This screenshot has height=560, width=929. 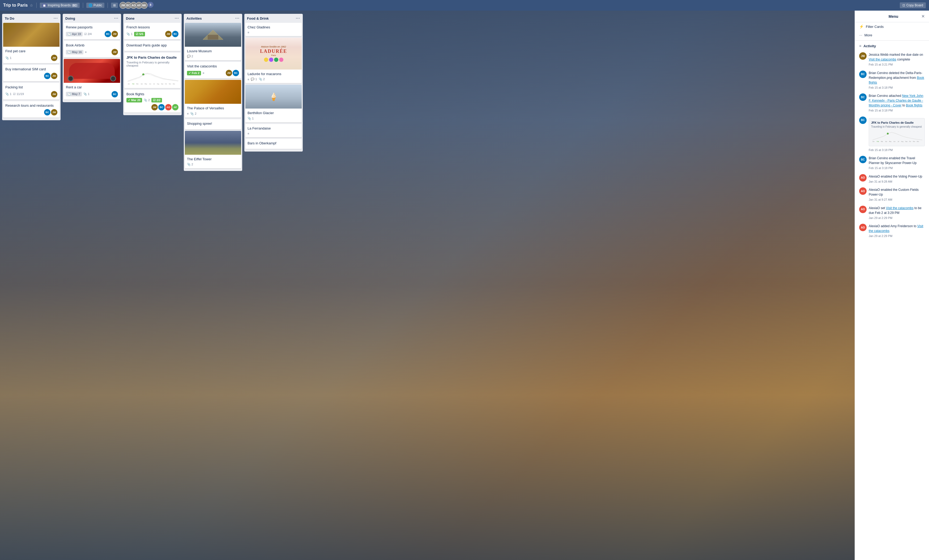 I want to click on attachment-count: 📎 2, so click(x=147, y=100).